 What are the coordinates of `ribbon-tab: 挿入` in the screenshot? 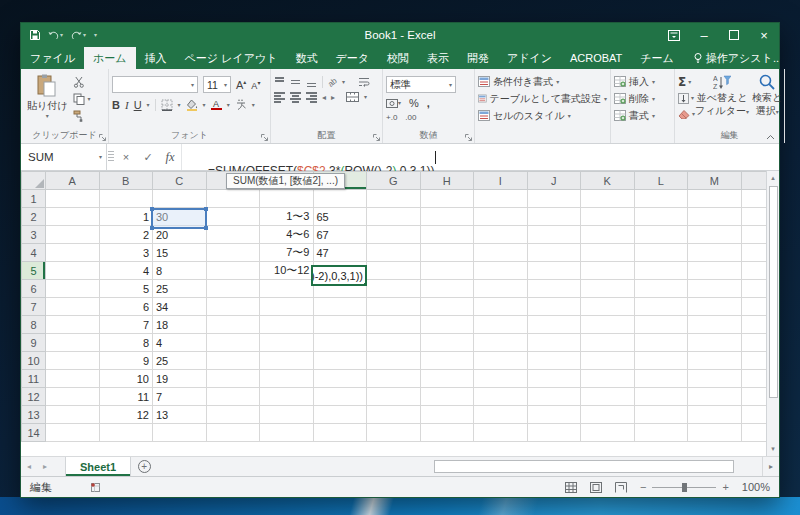 It's located at (156, 58).